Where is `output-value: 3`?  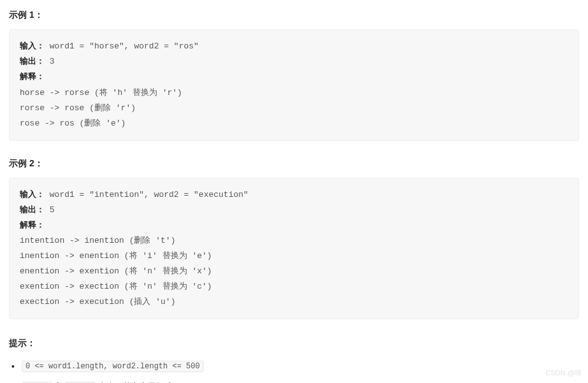 output-value: 3 is located at coordinates (52, 61).